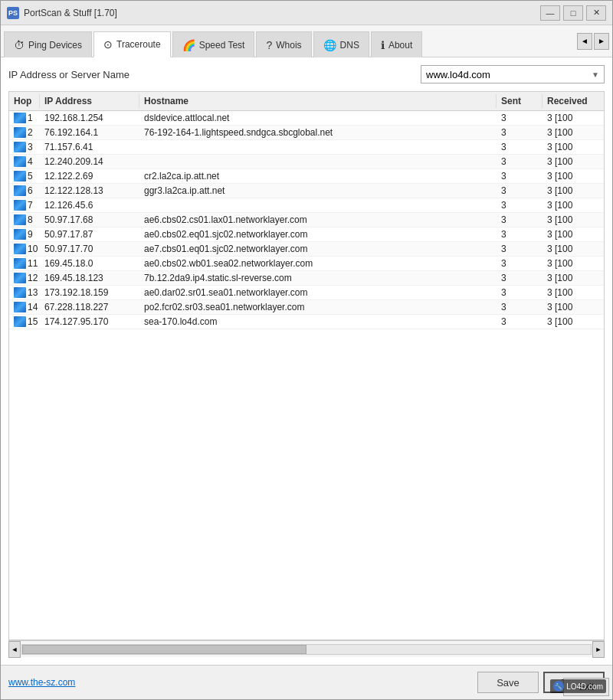  What do you see at coordinates (25, 147) in the screenshot?
I see `hop-cell: 3` at bounding box center [25, 147].